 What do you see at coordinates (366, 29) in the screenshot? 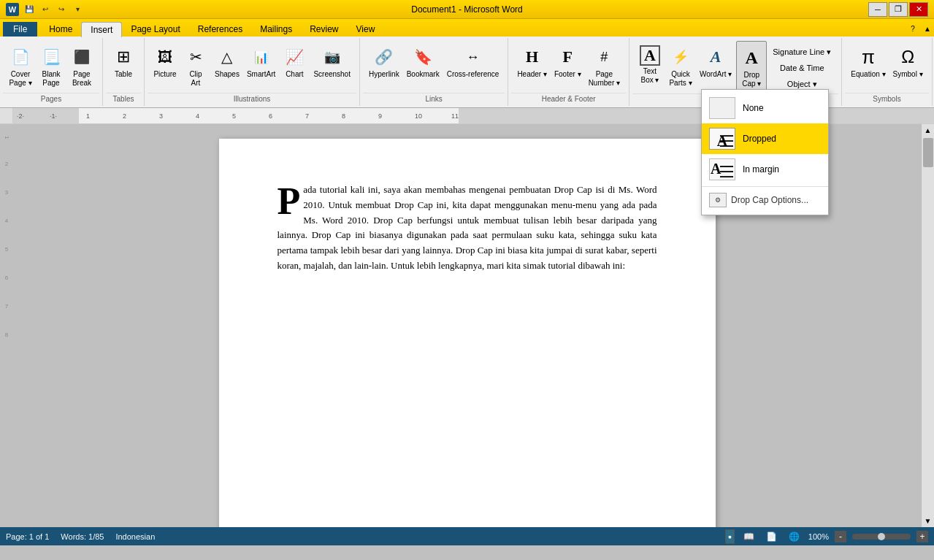
I see `tab-view: View` at bounding box center [366, 29].